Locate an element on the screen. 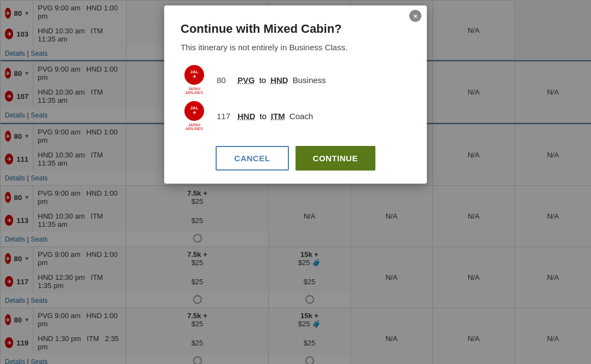 This screenshot has height=364, width=591. cabin-2: Coach is located at coordinates (301, 116).